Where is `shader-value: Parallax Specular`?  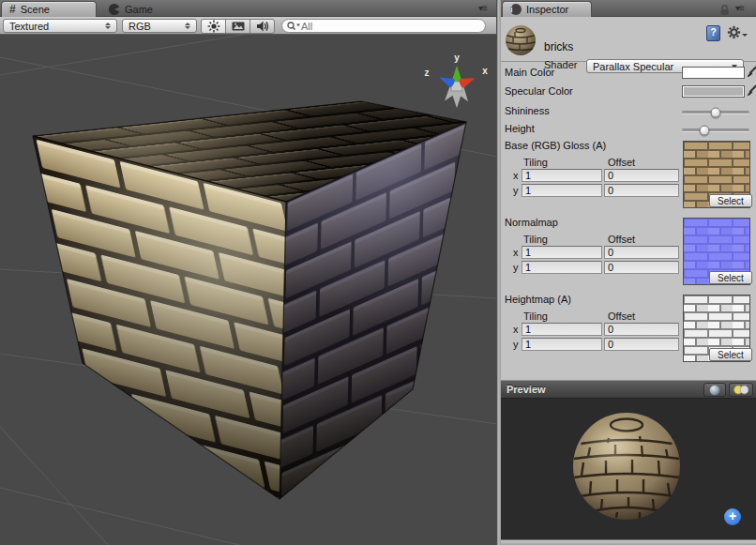 shader-value: Parallax Specular is located at coordinates (633, 67).